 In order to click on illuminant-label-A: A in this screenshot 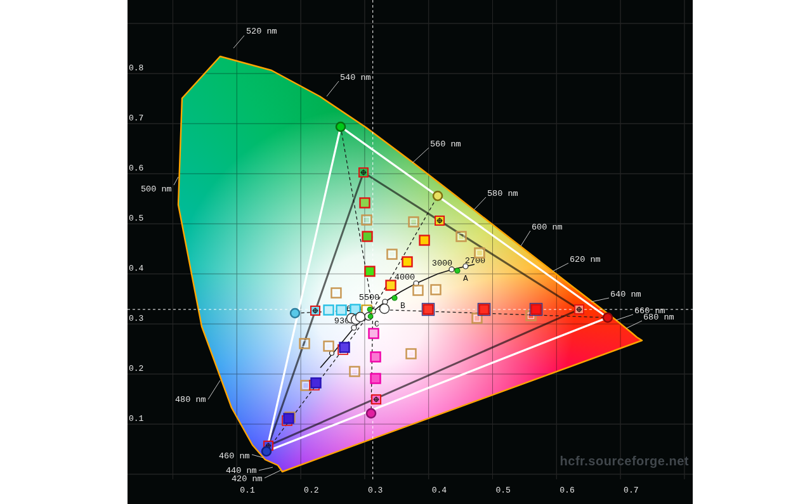, I will do `click(466, 279)`.